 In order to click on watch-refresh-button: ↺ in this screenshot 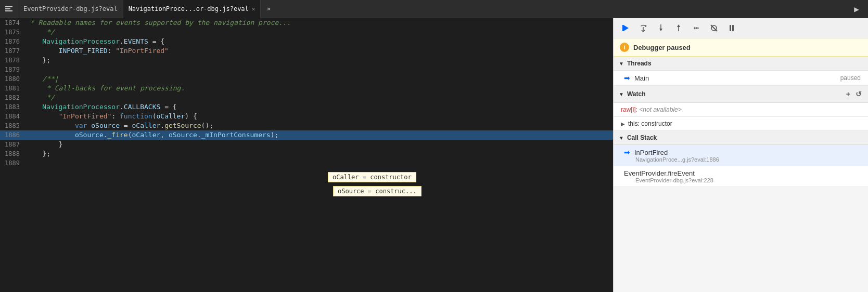, I will do `click(859, 94)`.